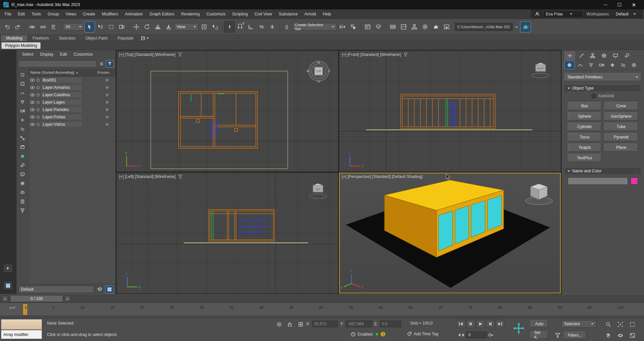 The image size is (644, 341). I want to click on autogrid-checkbox, so click(594, 96).